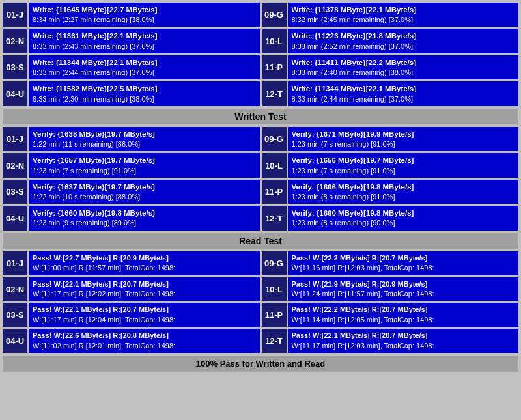  Describe the element at coordinates (391, 178) in the screenshot. I see `right-column: 09-GVerify: {1671 MByte}[19.9 MByte/s]1:…` at that location.